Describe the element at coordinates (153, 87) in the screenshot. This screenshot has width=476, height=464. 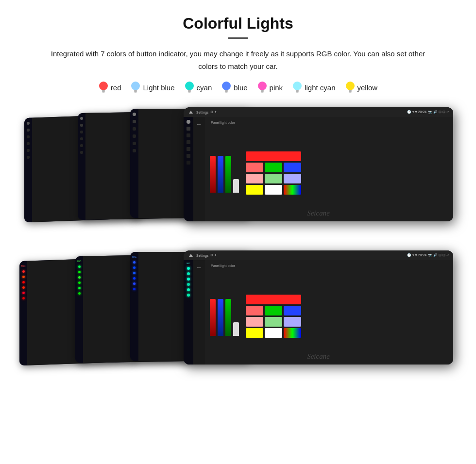
I see `color-item-lightblue: Light blue` at that location.